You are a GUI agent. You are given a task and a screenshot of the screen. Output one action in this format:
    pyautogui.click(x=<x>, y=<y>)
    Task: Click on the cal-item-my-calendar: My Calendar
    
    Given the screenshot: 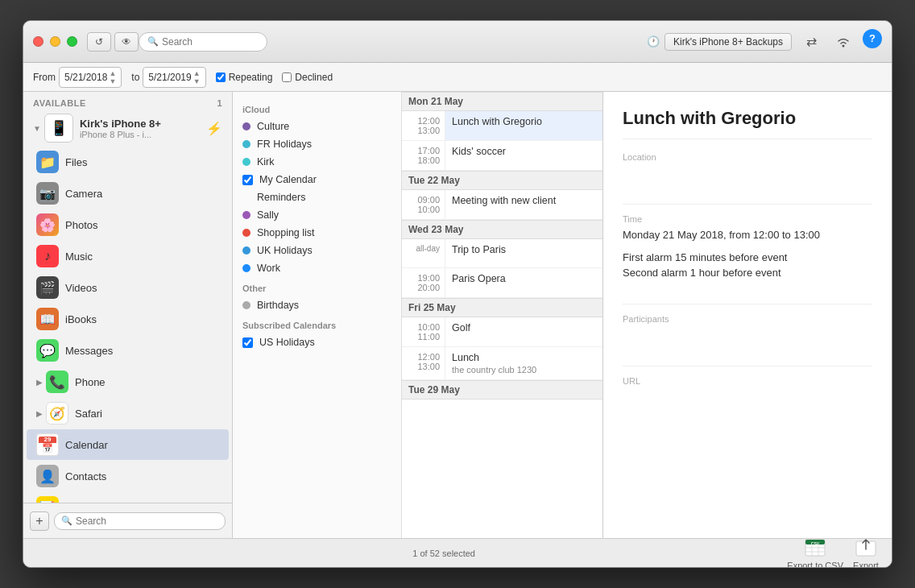 What is the action you would take?
    pyautogui.click(x=317, y=180)
    